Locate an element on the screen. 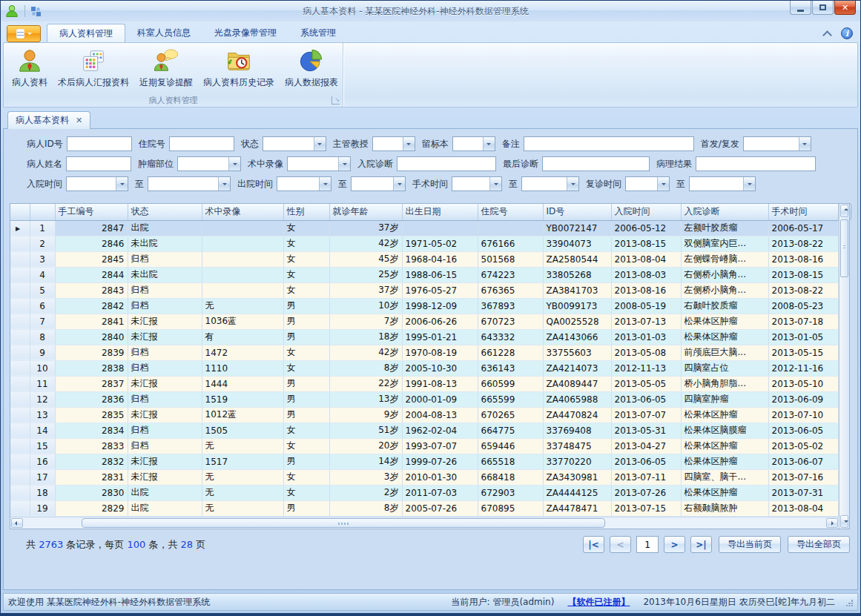  cell-birthdate: 2004-08-13 is located at coordinates (440, 415).